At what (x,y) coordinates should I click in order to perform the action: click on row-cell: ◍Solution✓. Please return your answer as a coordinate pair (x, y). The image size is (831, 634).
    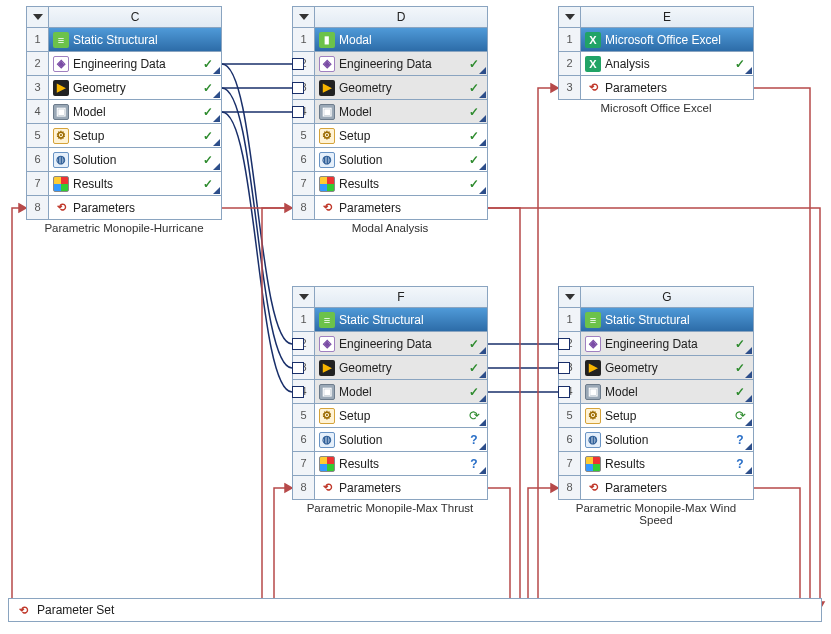
    Looking at the image, I should click on (136, 160).